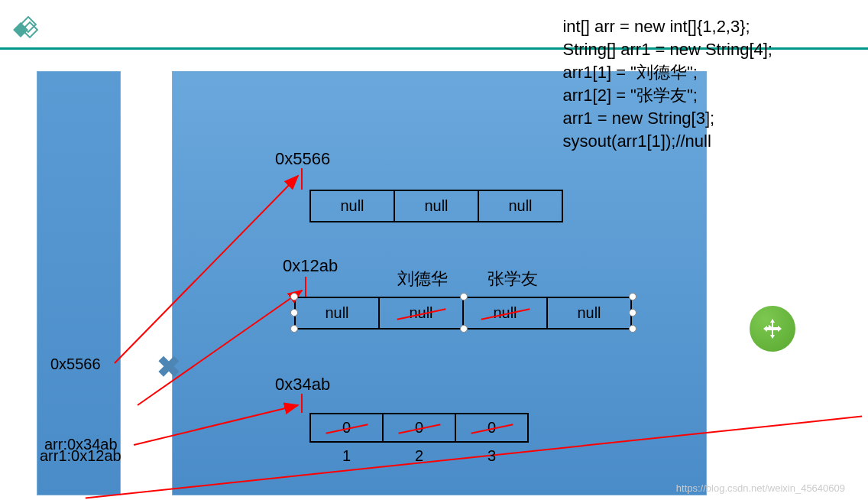 Image resolution: width=868 pixels, height=500 pixels. Describe the element at coordinates (772, 329) in the screenshot. I see `move-cursor-badge` at that location.